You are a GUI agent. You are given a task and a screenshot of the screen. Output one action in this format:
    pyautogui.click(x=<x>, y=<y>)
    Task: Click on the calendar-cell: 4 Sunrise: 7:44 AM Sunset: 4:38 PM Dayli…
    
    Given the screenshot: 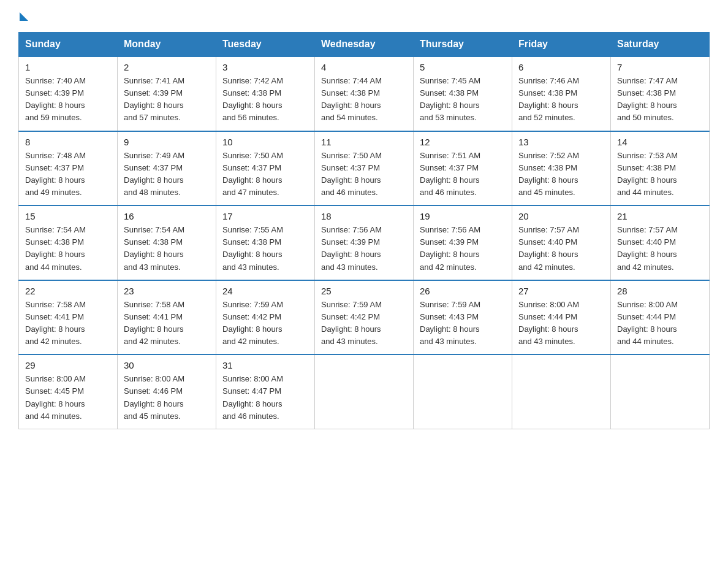 What is the action you would take?
    pyautogui.click(x=364, y=94)
    